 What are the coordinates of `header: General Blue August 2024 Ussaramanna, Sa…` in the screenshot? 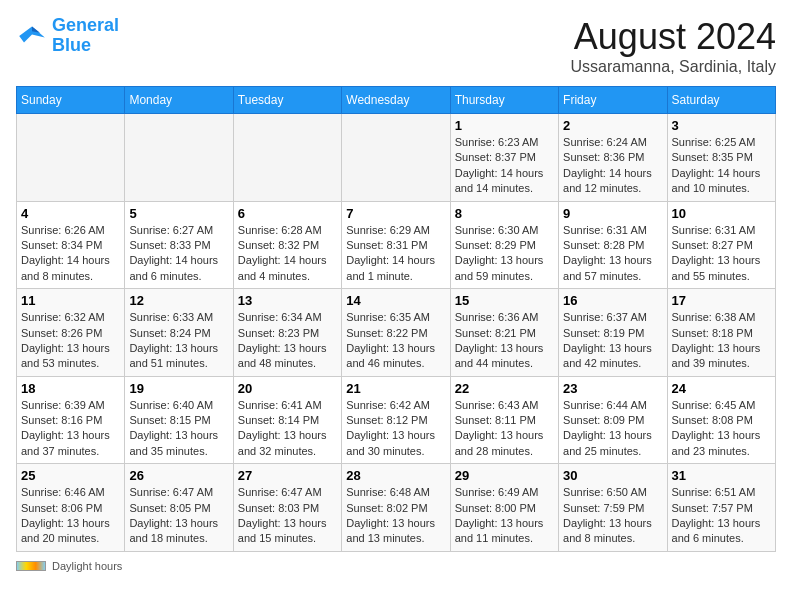 It's located at (396, 46).